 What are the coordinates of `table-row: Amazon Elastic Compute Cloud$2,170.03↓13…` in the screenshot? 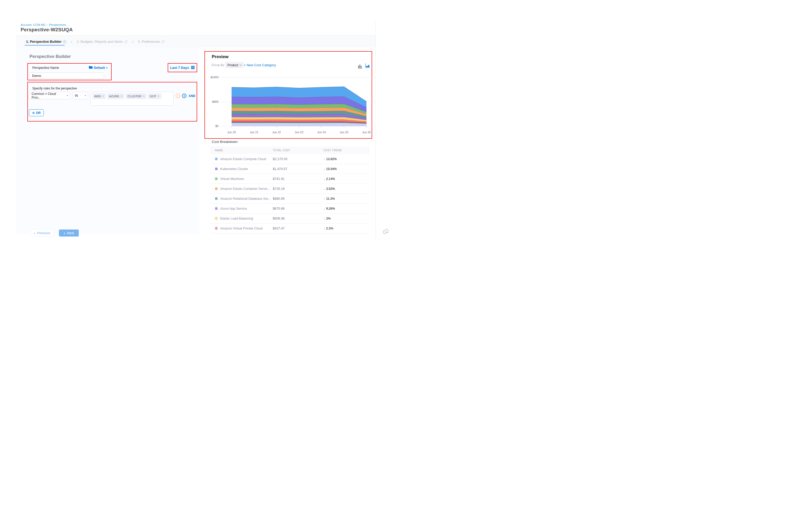 It's located at (290, 159).